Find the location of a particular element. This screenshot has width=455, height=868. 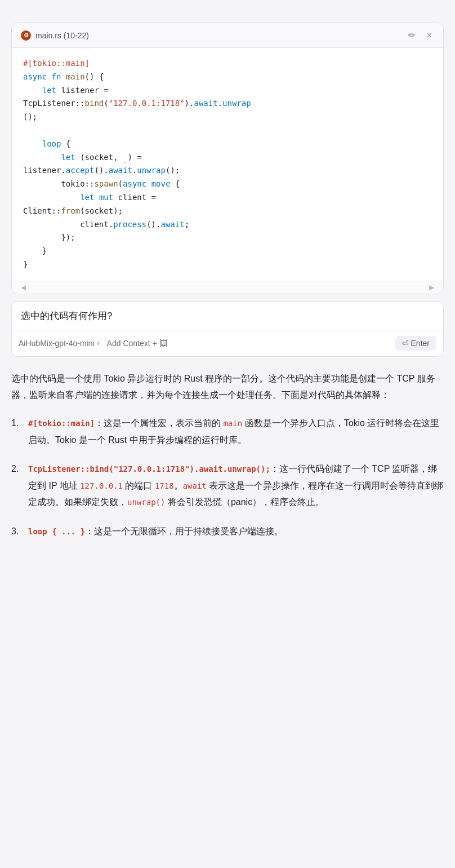

chat-panel: 选中的代码有何作用? AiHubMix-gpt-4o-mini ∨ Add Co… is located at coordinates (227, 329).